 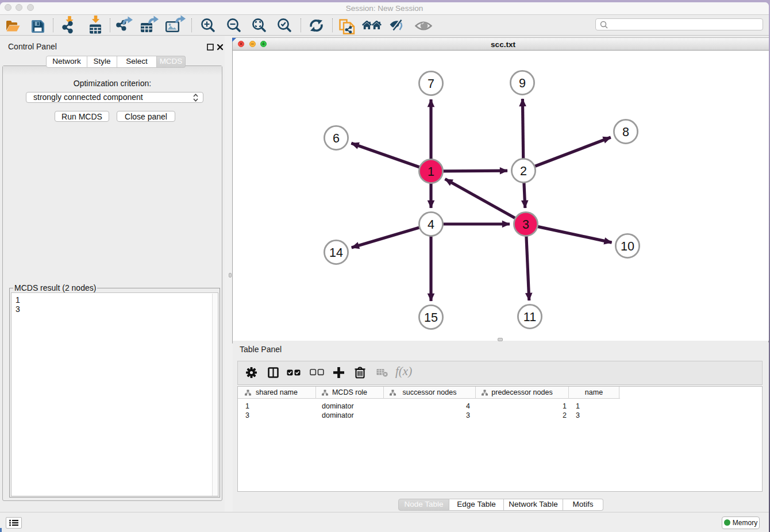 I want to click on svg-text: 15, so click(x=431, y=318).